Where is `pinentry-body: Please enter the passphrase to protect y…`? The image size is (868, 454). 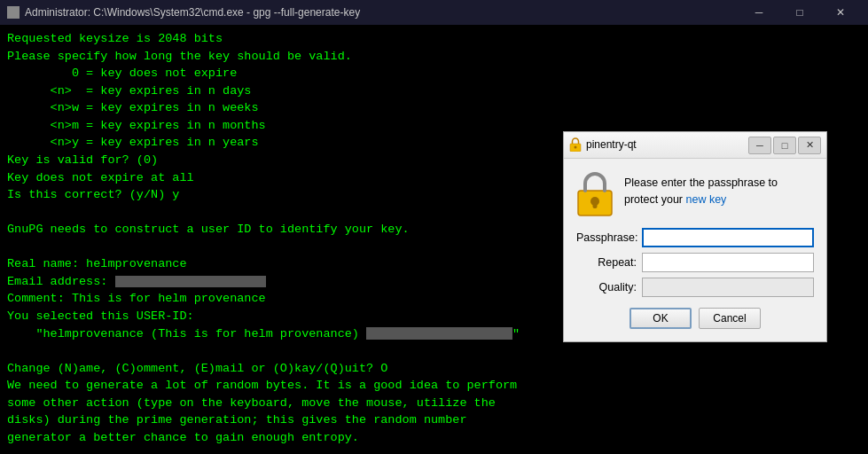
pinentry-body: Please enter the passphrase to protect y… is located at coordinates (695, 250).